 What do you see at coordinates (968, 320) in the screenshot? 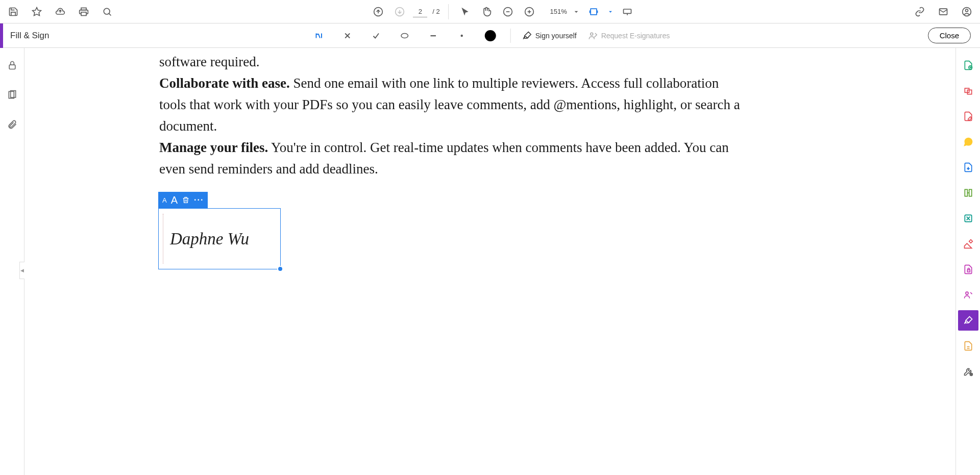
I see `fill-sign-tool-icon` at bounding box center [968, 320].